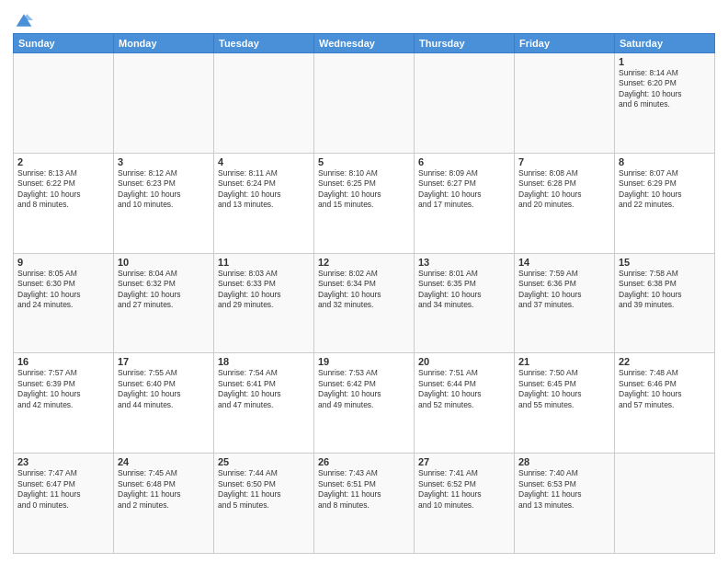 The width and height of the screenshot is (728, 563). I want to click on day-number: 24, so click(164, 462).